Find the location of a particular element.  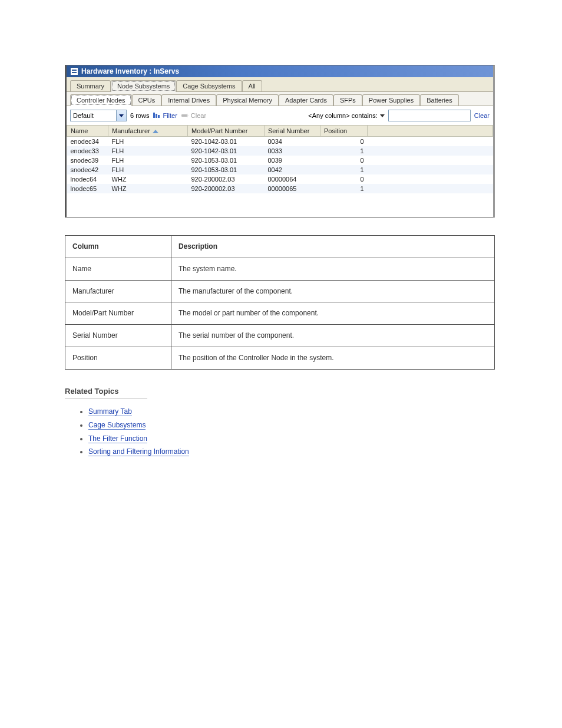

related-link: Sorting and Filtering Information is located at coordinates (139, 452).